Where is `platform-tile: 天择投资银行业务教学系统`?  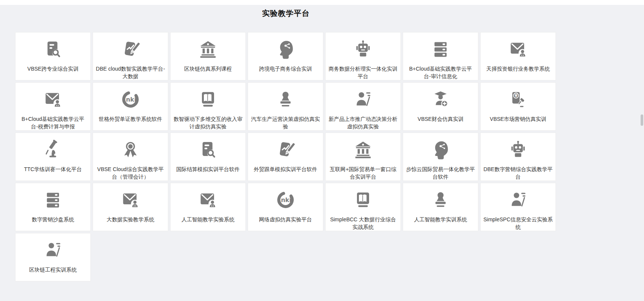 platform-tile: 天择投资银行业务教学系统 is located at coordinates (518, 56).